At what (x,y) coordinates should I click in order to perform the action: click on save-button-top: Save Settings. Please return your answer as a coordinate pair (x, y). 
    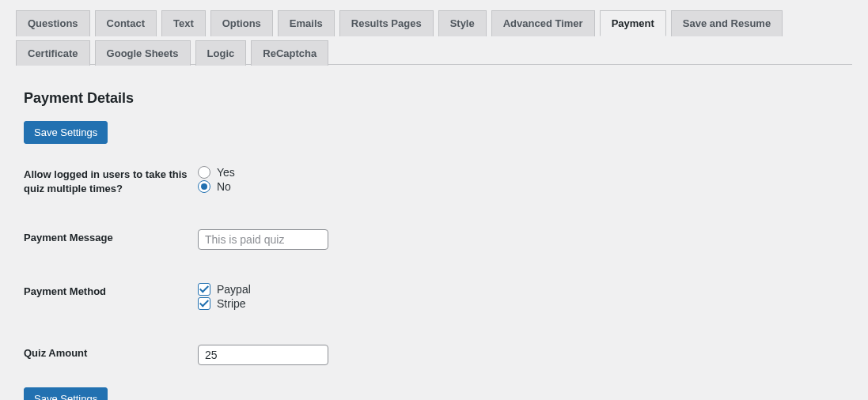
    Looking at the image, I should click on (66, 133).